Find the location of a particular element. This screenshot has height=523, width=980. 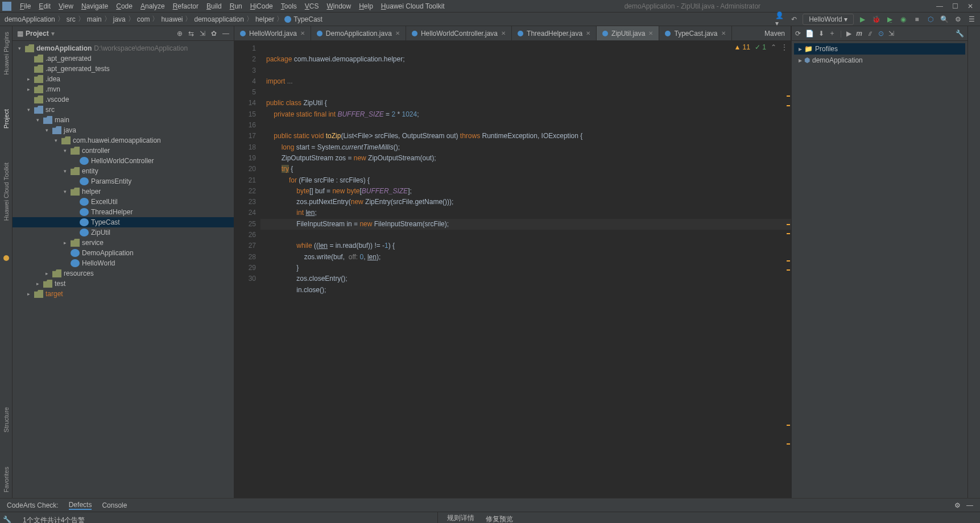

hide-icon: — is located at coordinates (226, 34).